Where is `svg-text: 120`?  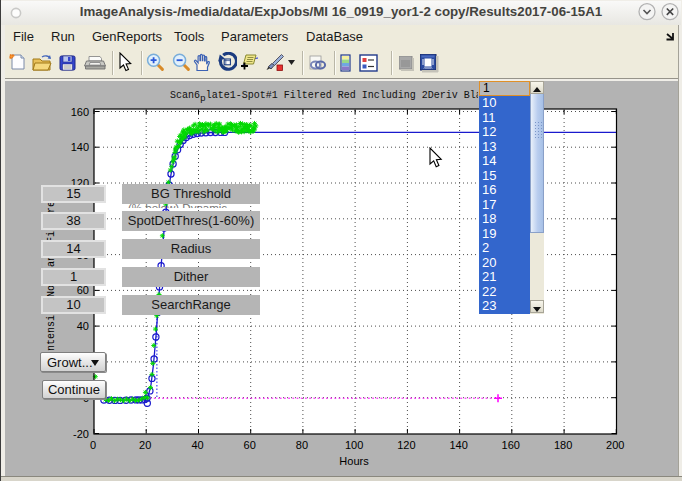
svg-text: 120 is located at coordinates (406, 445).